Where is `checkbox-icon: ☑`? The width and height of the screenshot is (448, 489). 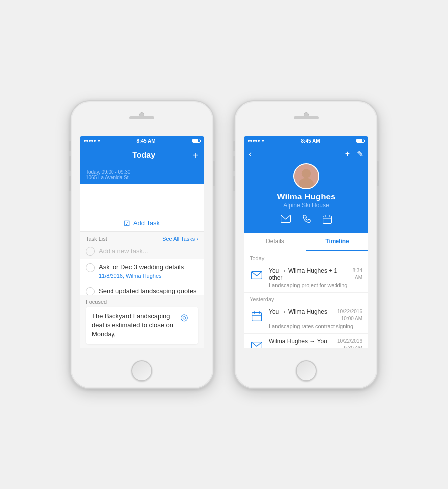 checkbox-icon: ☑ is located at coordinates (127, 223).